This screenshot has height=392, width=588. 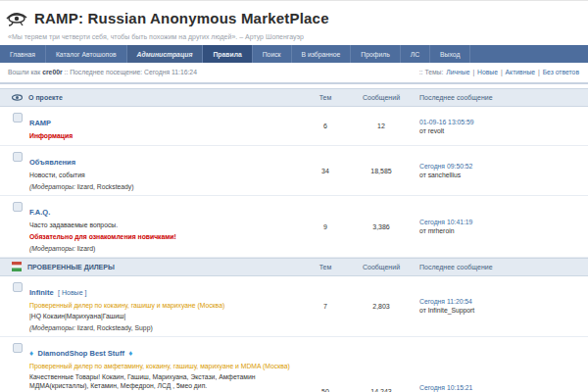 I want to click on forum-link-announcements: Объявления, so click(x=53, y=163).